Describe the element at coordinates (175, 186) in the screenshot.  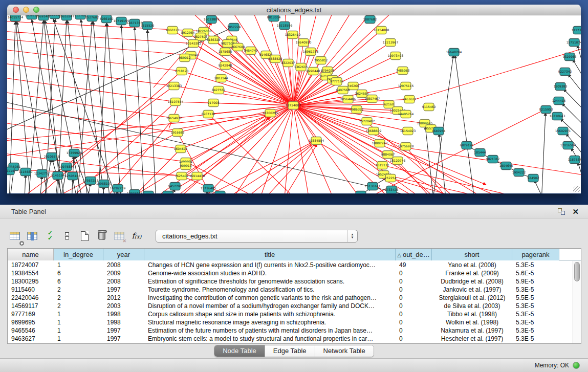
I see `graph-node: 9457791` at that location.